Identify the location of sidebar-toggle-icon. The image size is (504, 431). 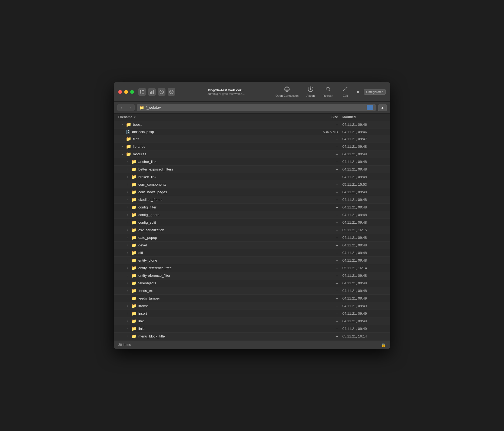
(142, 92).